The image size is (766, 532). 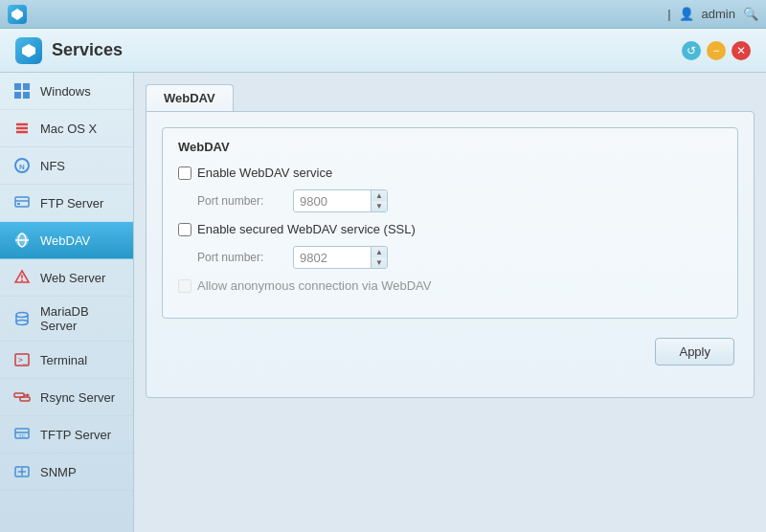 I want to click on tftp-icon: TF, so click(x=22, y=434).